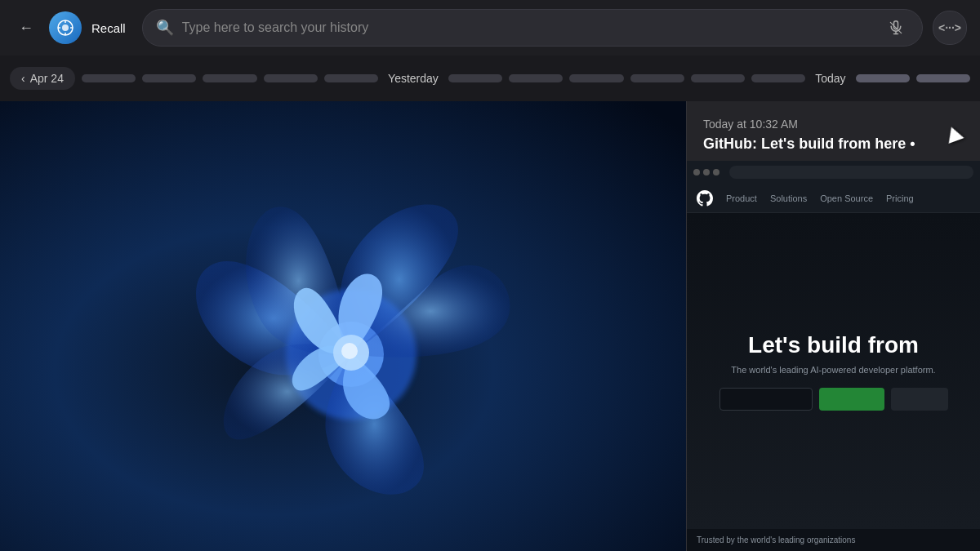 The width and height of the screenshot is (980, 551). Describe the element at coordinates (833, 198) in the screenshot. I see `github-nav-bar: Product Solutions Open Source Pricing` at that location.